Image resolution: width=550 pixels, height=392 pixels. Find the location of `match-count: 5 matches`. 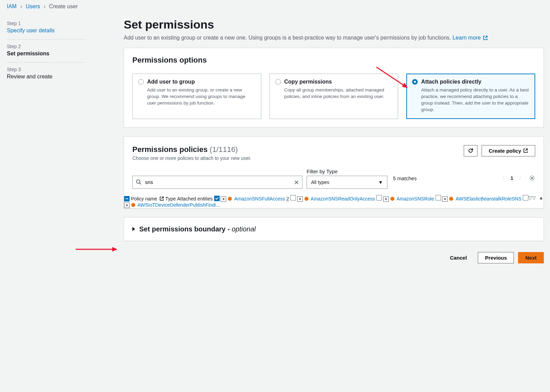

match-count: 5 matches is located at coordinates (405, 178).